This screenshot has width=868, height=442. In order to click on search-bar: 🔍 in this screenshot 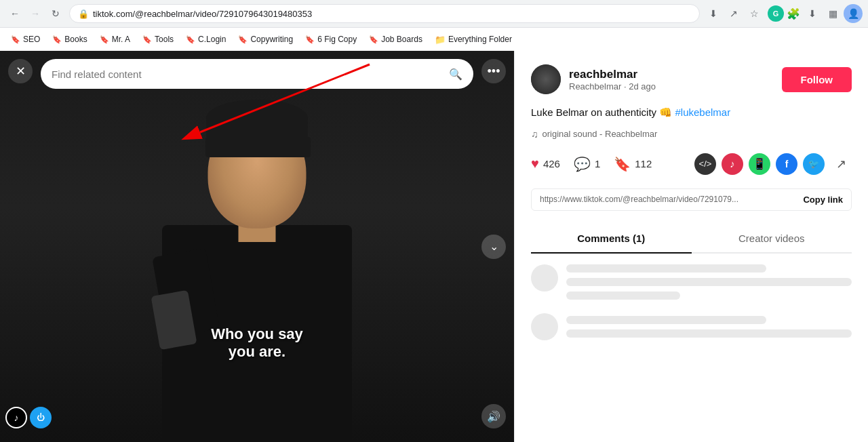, I will do `click(257, 74)`.